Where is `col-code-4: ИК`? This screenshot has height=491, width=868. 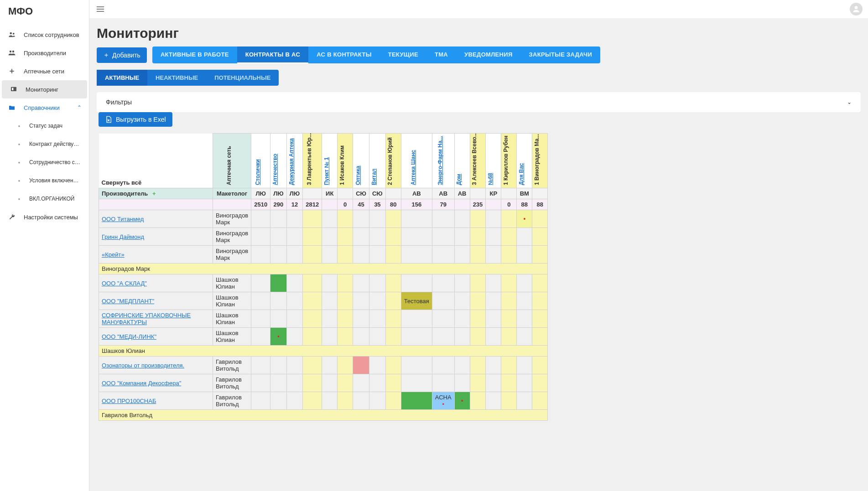
col-code-4: ИК is located at coordinates (330, 194).